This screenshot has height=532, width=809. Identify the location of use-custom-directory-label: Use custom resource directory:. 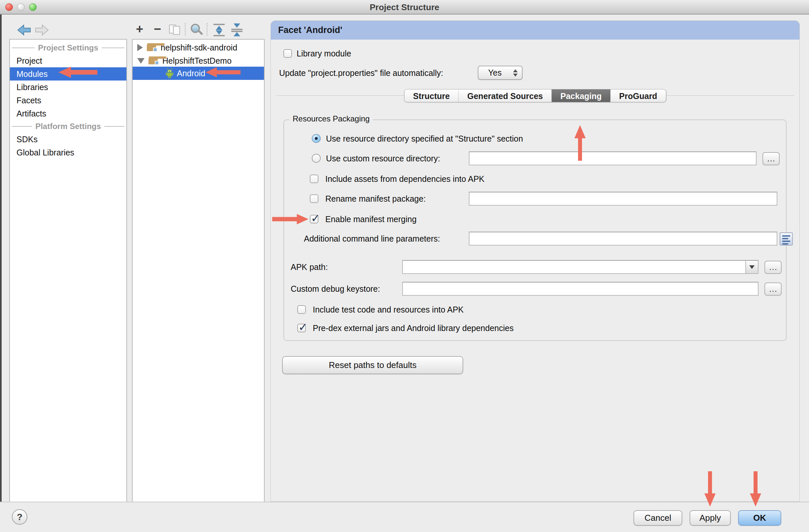
(383, 158).